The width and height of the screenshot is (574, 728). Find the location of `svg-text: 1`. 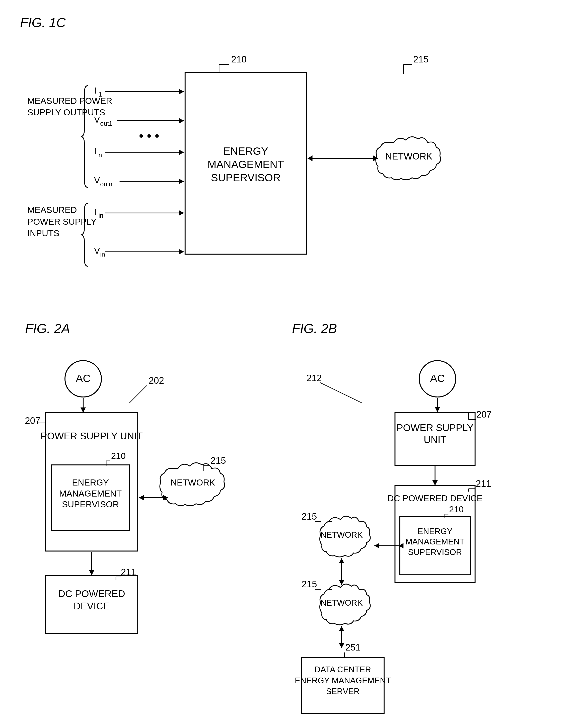

svg-text: 1 is located at coordinates (100, 94).